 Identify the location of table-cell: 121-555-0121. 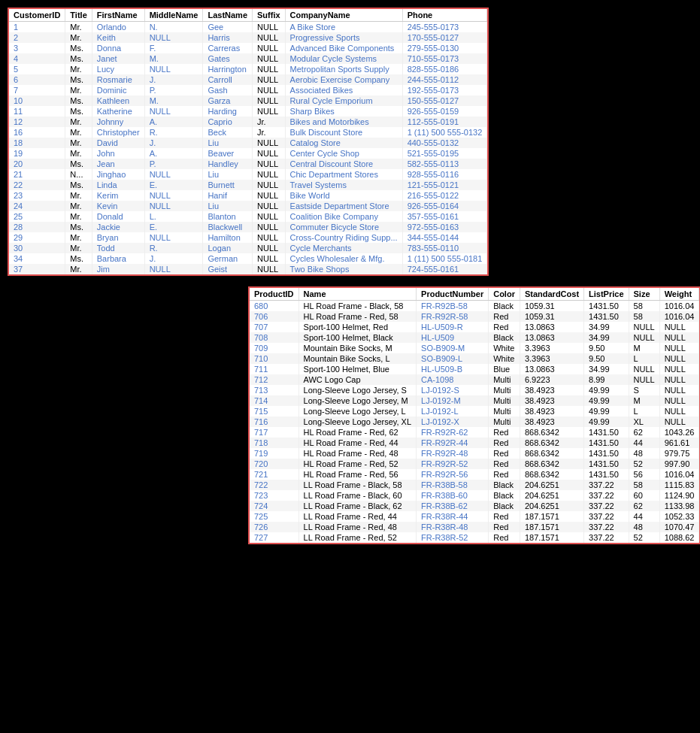
(445, 185).